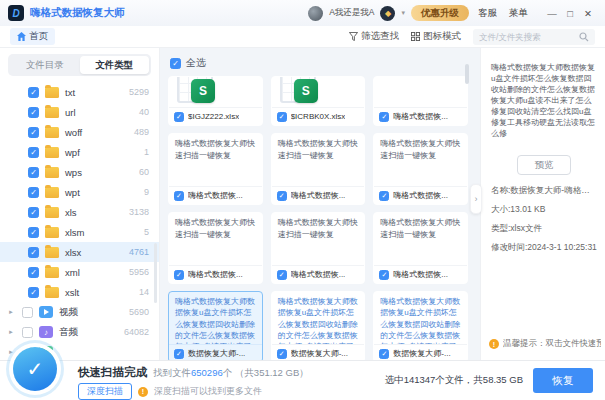 Image resolution: width=605 pixels, height=400 pixels. I want to click on recover-button: 恢复, so click(563, 380).